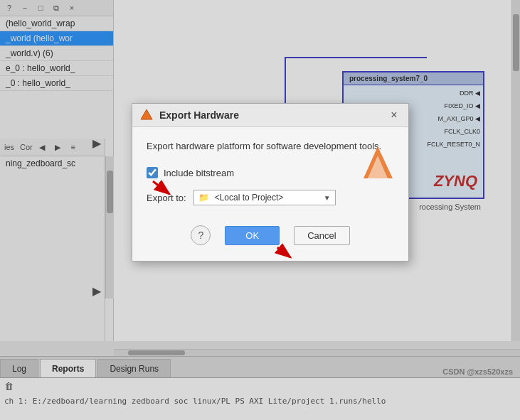  Describe the element at coordinates (201, 235) in the screenshot. I see `help-button: ?` at that location.